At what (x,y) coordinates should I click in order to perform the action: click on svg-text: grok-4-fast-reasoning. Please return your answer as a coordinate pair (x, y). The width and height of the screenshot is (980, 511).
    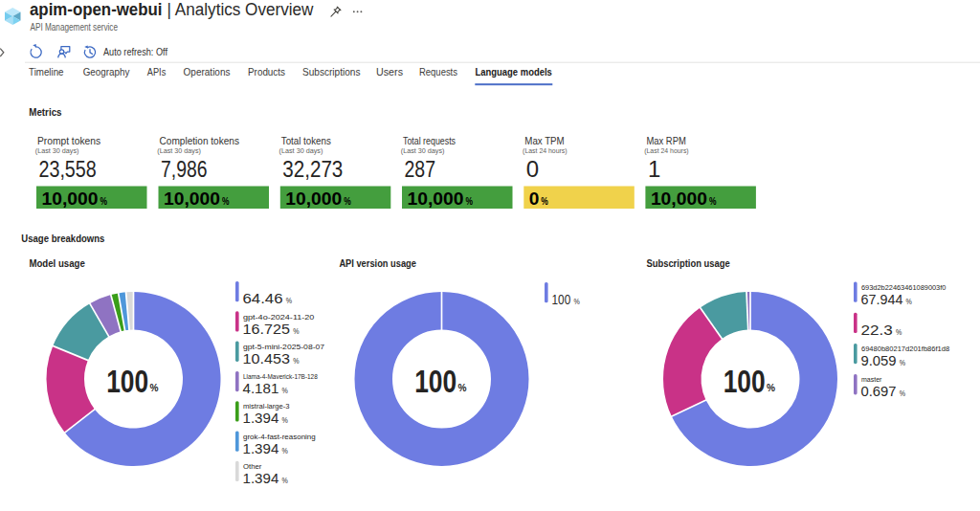
    Looking at the image, I should click on (279, 436).